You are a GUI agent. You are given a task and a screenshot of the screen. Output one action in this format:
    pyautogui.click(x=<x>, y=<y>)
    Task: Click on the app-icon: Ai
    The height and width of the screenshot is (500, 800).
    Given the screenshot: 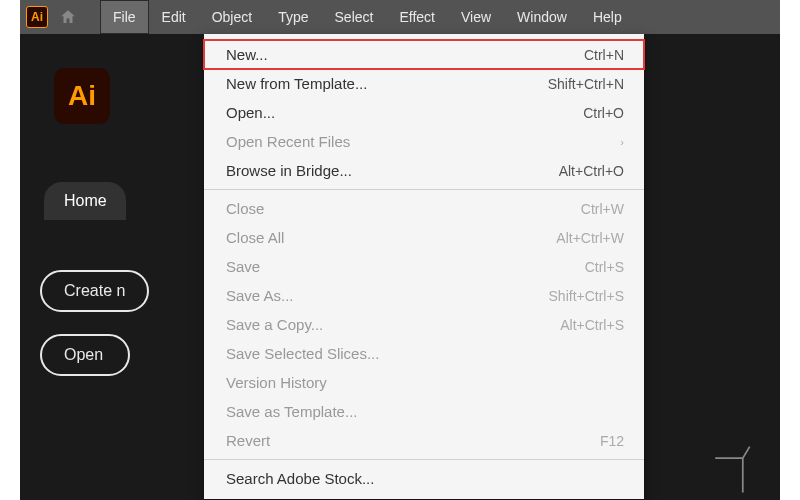 What is the action you would take?
    pyautogui.click(x=37, y=17)
    